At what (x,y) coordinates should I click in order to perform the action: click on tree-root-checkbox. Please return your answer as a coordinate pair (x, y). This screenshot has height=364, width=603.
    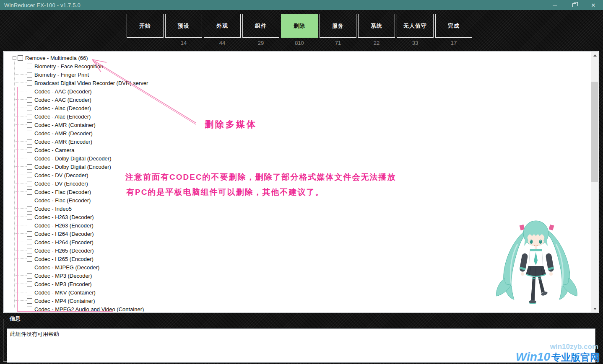
    Looking at the image, I should click on (20, 58).